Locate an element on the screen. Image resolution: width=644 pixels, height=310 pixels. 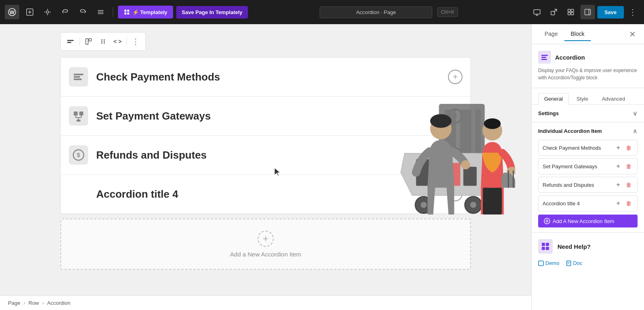
sub-tab-style: Style is located at coordinates (582, 99).